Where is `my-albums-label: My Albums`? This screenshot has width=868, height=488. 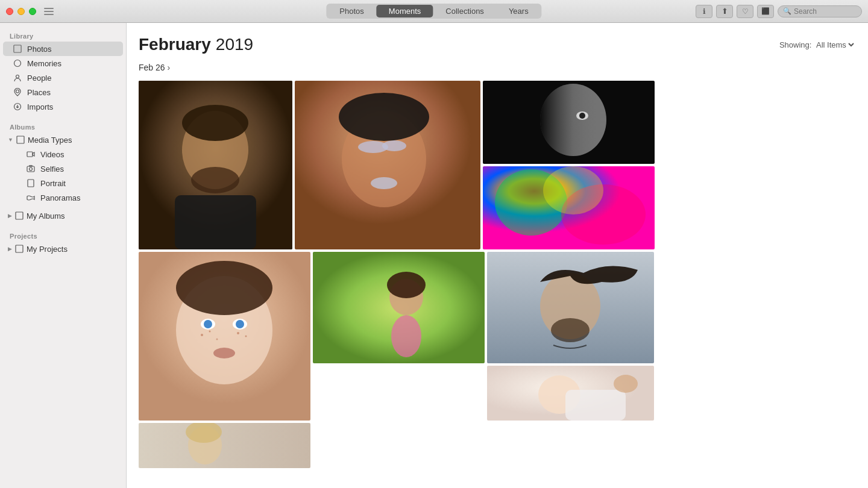 my-albums-label: My Albums is located at coordinates (46, 216).